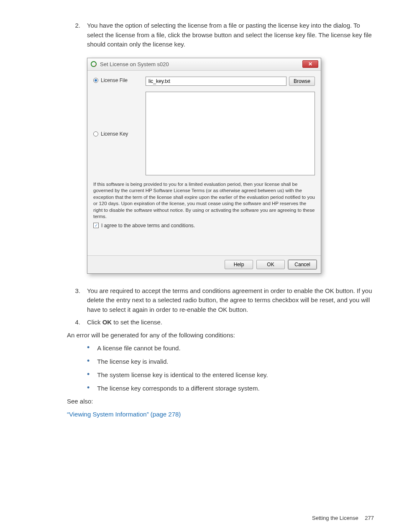  What do you see at coordinates (230, 348) in the screenshot?
I see `bullet-1: • A license file cannot be found.` at bounding box center [230, 348].